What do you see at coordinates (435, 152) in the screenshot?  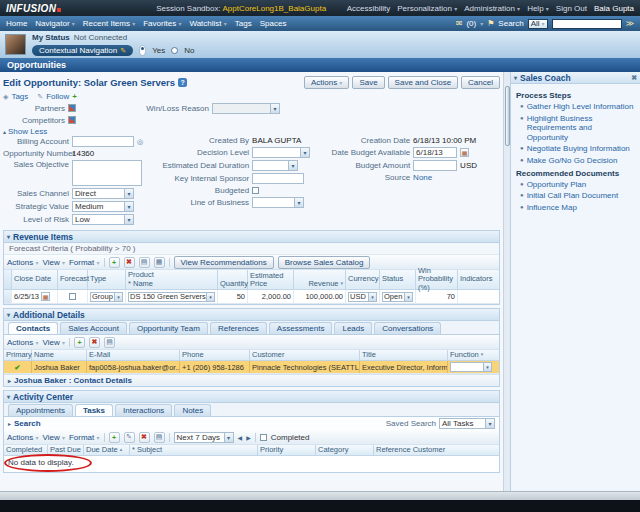 I see `date-budget-available-input: 6/18/13` at bounding box center [435, 152].